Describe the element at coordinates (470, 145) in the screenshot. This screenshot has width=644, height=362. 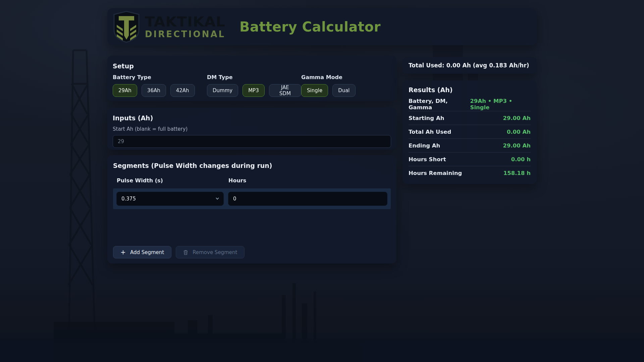
I see `result-row-ending-ah: Ending Ah 29.00 Ah` at that location.